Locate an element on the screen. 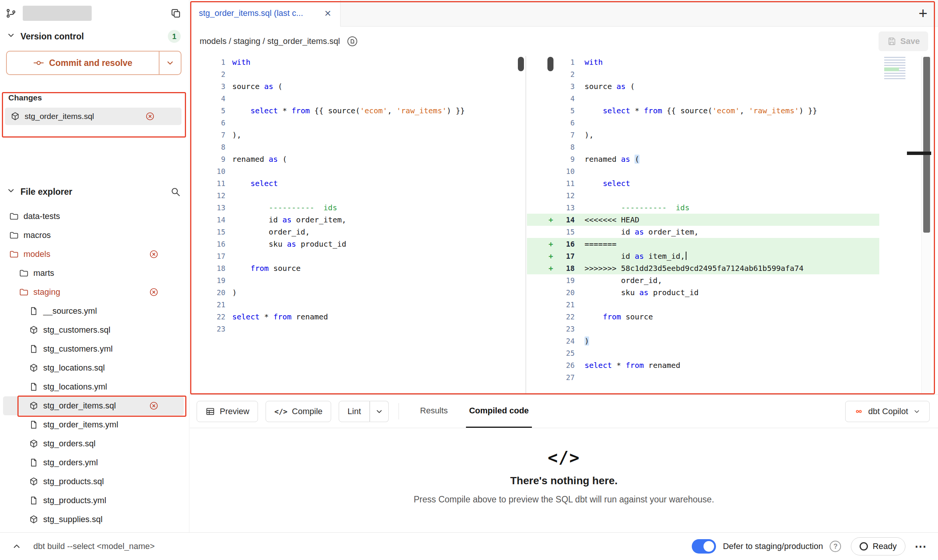  code-line: 16 sku as product_id is located at coordinates (358, 244).